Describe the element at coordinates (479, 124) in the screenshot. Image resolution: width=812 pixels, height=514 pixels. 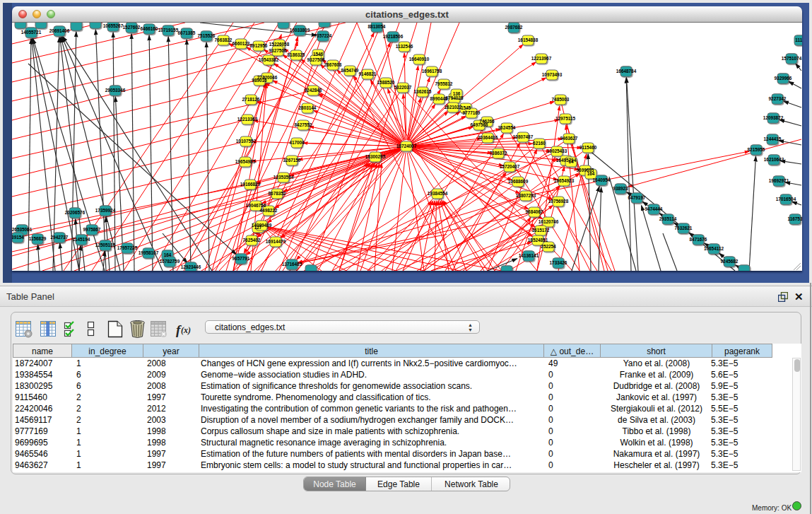
I see `svg-text: 6497568` at that location.